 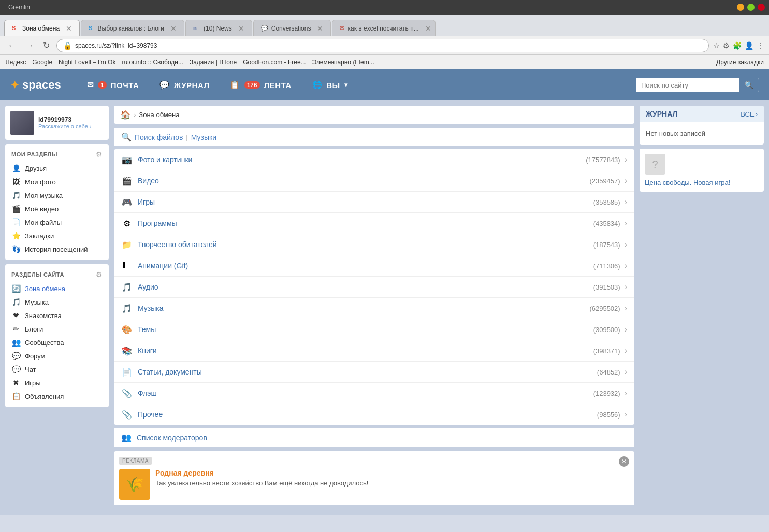 I want to click on bookmark-night-lovell: Night Lovell – I'm Ok, so click(x=87, y=62).